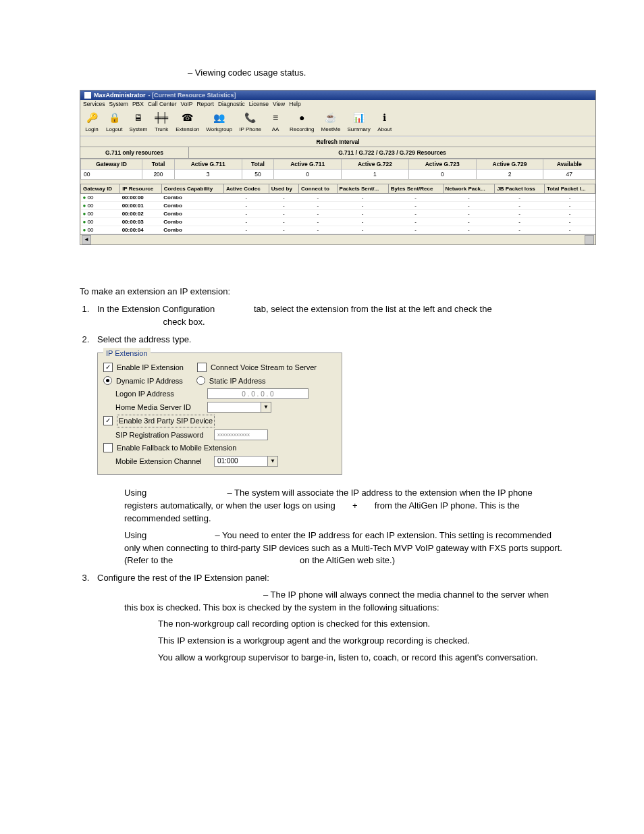 Image resolution: width=644 pixels, height=834 pixels. I want to click on cell: 2, so click(510, 174).